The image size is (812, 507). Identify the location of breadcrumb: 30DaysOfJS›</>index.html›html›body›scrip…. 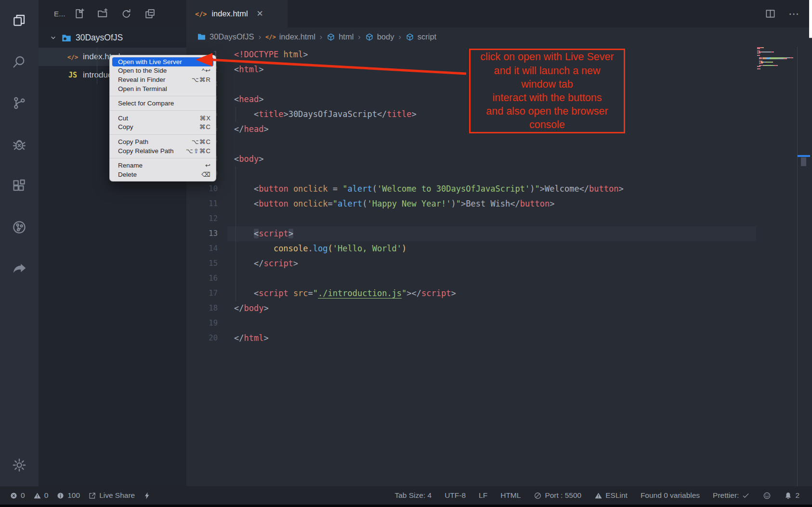
(499, 37).